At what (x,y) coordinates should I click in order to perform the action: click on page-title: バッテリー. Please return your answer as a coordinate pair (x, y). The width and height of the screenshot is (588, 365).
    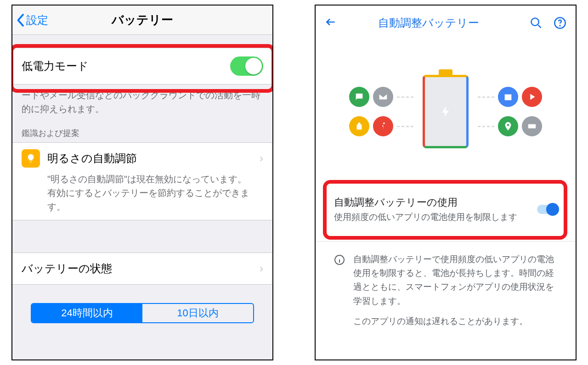
    Looking at the image, I should click on (142, 20).